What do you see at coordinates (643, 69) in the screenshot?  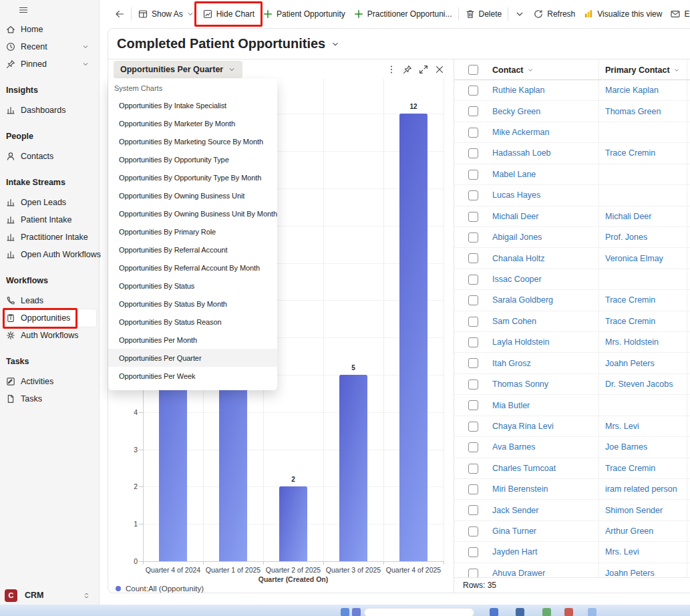 I see `column-header-primary-contact: Primary Contact` at bounding box center [643, 69].